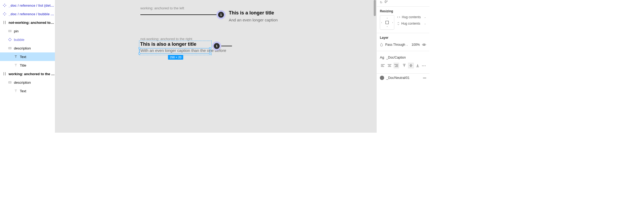  Describe the element at coordinates (403, 57) in the screenshot. I see `text-style-row: Ag _Doc/Caption` at that location.